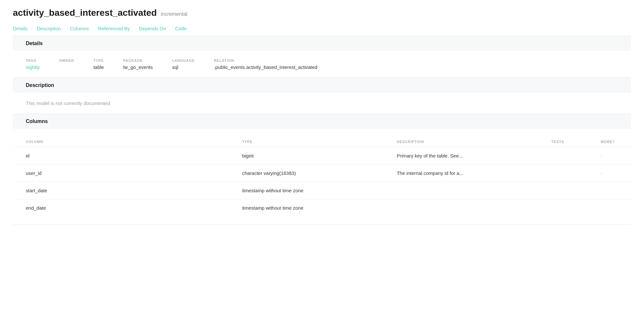 The image size is (644, 333). Describe the element at coordinates (322, 85) in the screenshot. I see `description-section-header: Description` at that location.